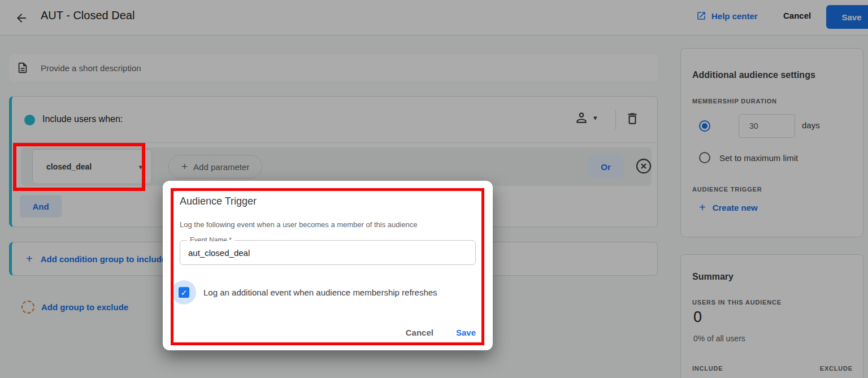 This screenshot has width=868, height=378. What do you see at coordinates (320, 293) in the screenshot?
I see `checkbox-label: Log an additional event when audience me…` at bounding box center [320, 293].